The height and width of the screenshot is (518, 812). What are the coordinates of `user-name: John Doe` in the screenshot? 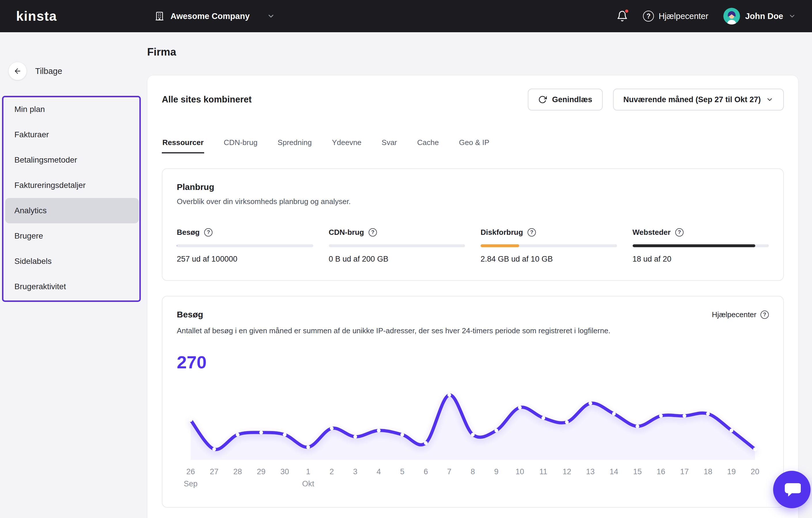 It's located at (764, 16).